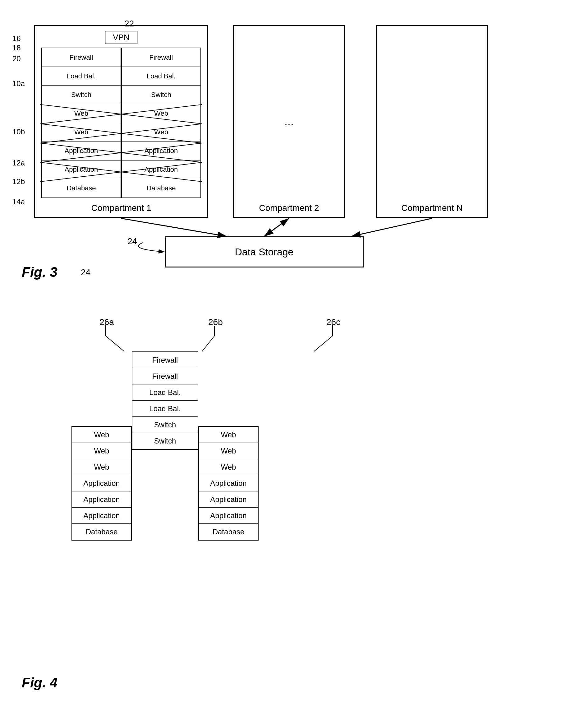 Image resolution: width=588 pixels, height=725 pixels. What do you see at coordinates (107, 322) in the screenshot?
I see `label-26a: 26a` at bounding box center [107, 322].